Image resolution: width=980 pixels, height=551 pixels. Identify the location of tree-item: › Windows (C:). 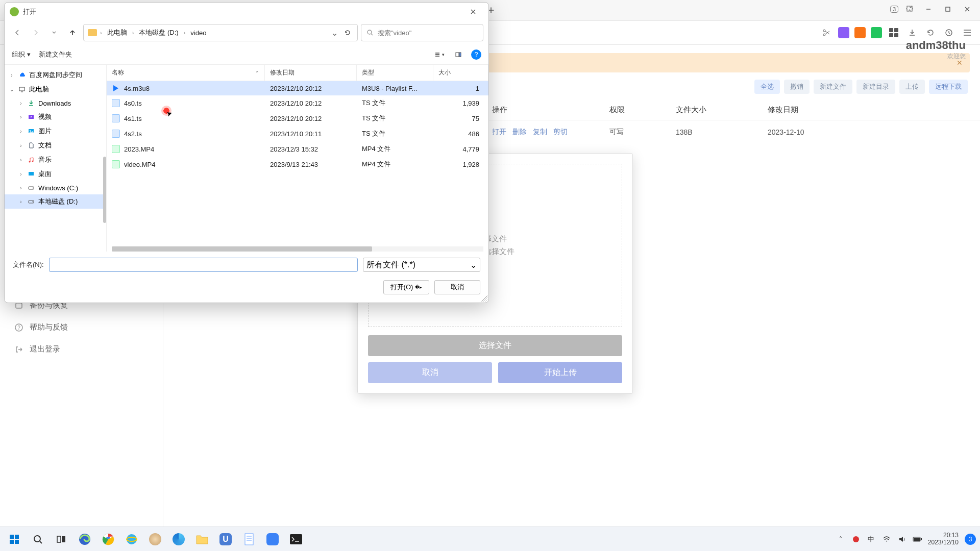
(55, 188).